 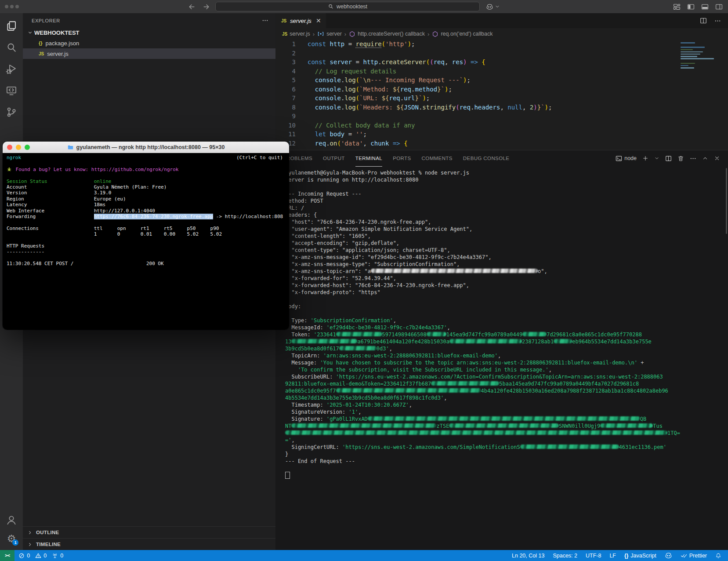 I want to click on terminal-line: URL: /, so click(x=507, y=208).